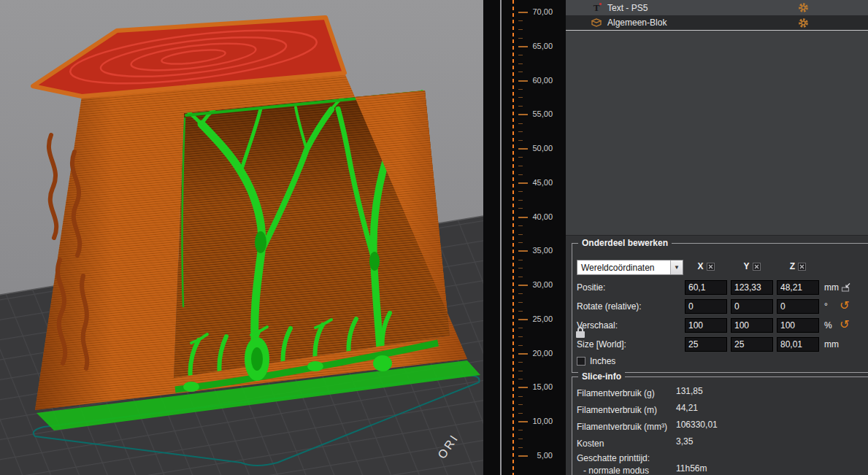  I want to click on ruler-label: 10,00, so click(542, 422).